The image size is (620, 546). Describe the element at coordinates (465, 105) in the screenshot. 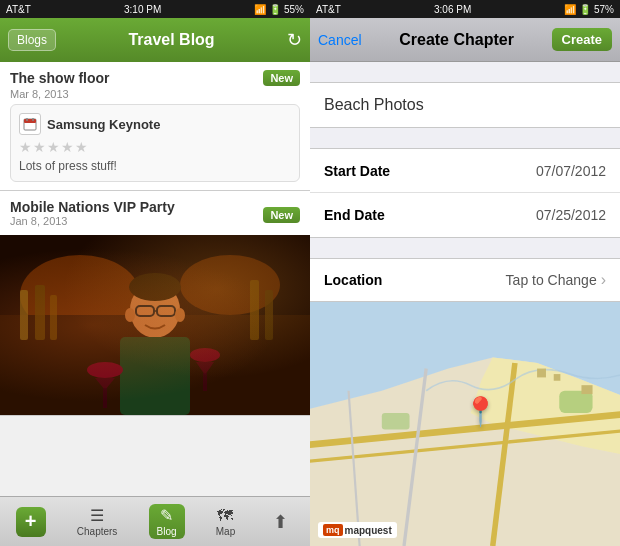

I see `chapter-title-section` at that location.